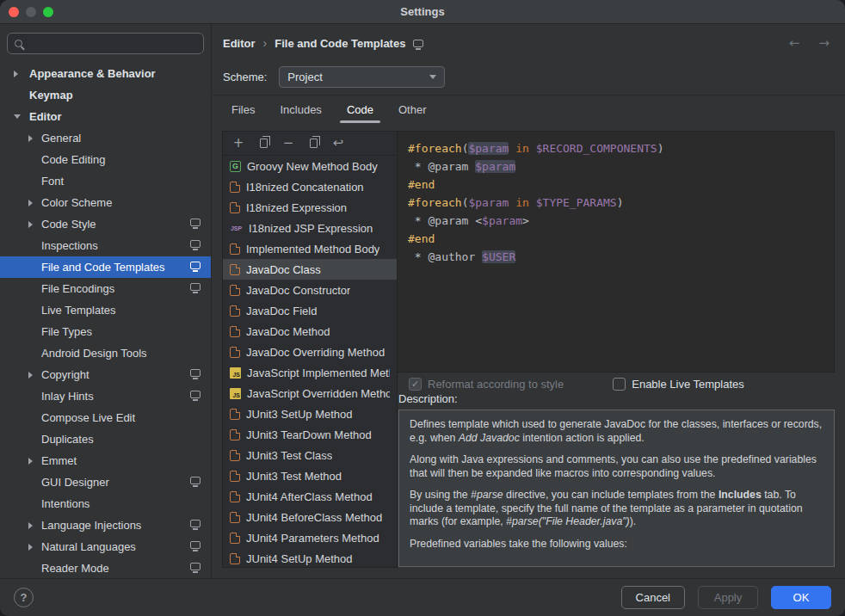 This screenshot has width=845, height=616. I want to click on template-item-label: JavaDoc Constructor, so click(298, 291).